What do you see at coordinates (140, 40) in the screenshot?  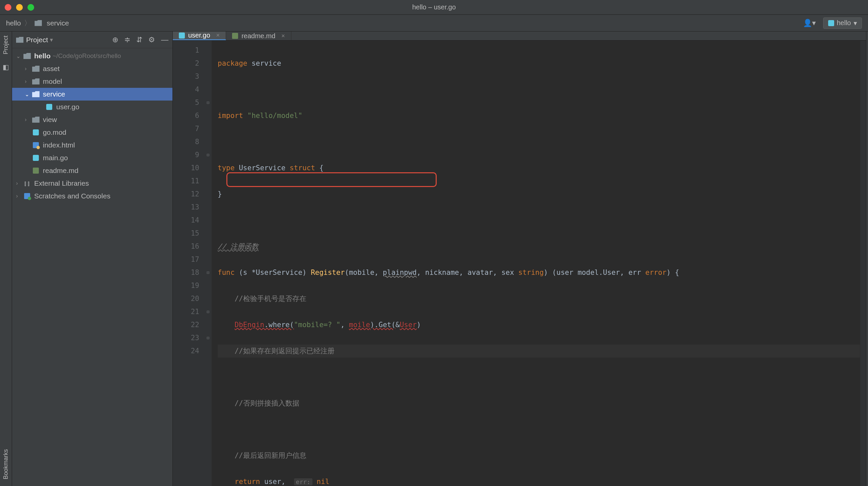 I see `panel-actions: ⊕ ≑ ⇵ ⚙ —` at bounding box center [140, 40].